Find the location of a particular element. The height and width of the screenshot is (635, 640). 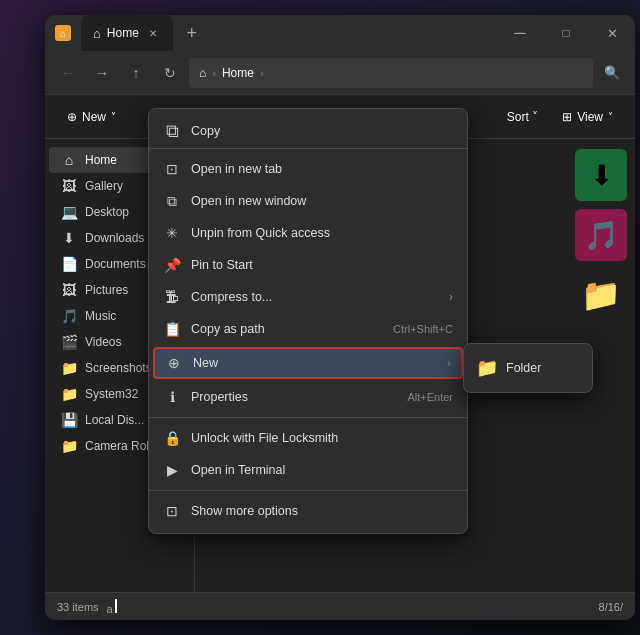

sidebar-home-label: Home is located at coordinates (101, 160).